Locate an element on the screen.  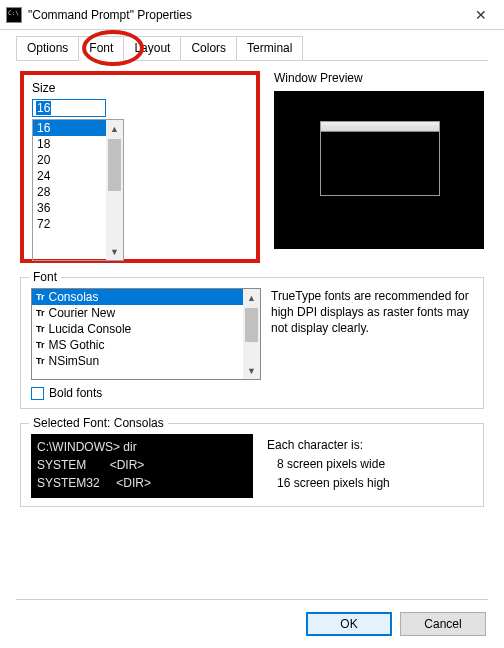
cancel-button: Cancel is located at coordinates (443, 624).